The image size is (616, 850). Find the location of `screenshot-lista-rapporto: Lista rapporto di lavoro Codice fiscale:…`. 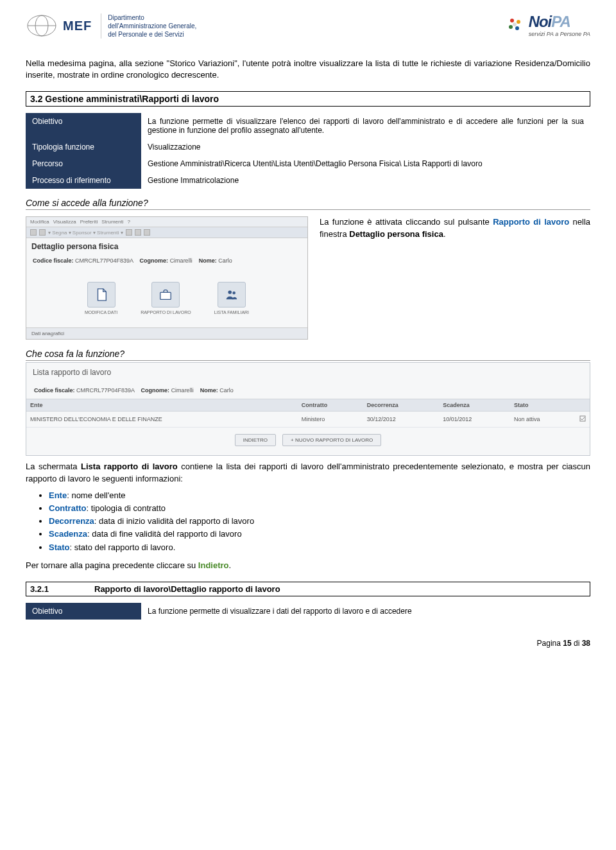

screenshot-lista-rapporto: Lista rapporto di lavoro Codice fiscale:… is located at coordinates (308, 409).